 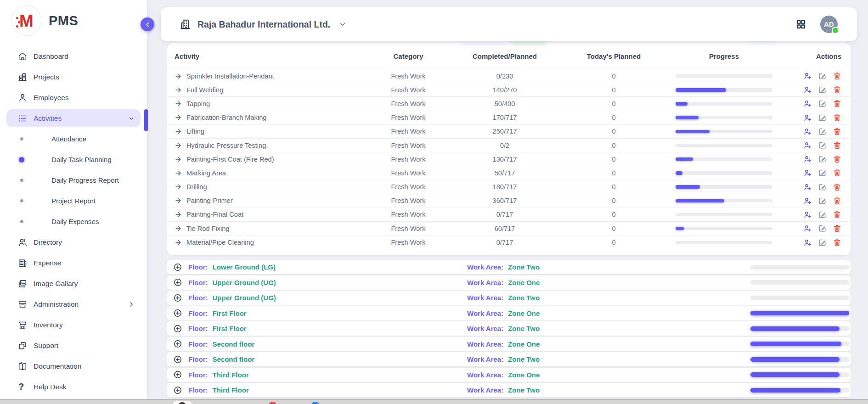 What do you see at coordinates (73, 160) in the screenshot?
I see `sidebar-subitem-daily-task-planning: Daily Task Planning` at bounding box center [73, 160].